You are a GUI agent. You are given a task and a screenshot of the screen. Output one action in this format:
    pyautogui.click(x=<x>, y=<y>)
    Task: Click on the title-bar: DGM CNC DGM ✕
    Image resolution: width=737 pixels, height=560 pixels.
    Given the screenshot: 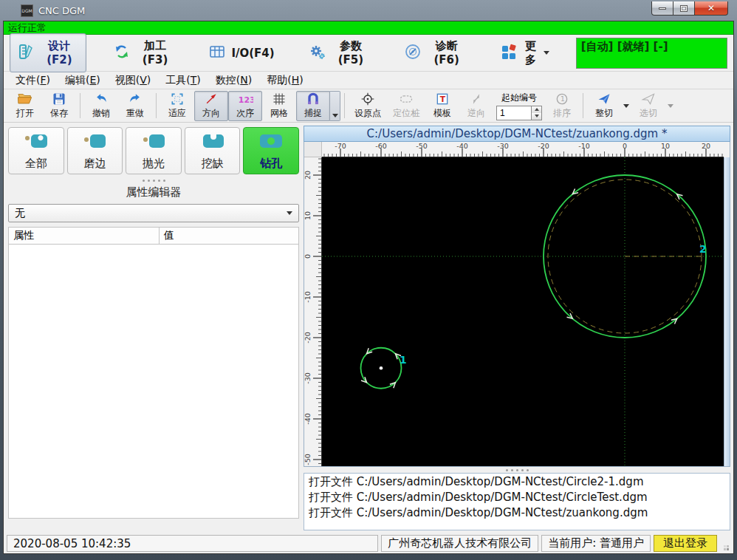 What is the action you would take?
    pyautogui.click(x=368, y=10)
    